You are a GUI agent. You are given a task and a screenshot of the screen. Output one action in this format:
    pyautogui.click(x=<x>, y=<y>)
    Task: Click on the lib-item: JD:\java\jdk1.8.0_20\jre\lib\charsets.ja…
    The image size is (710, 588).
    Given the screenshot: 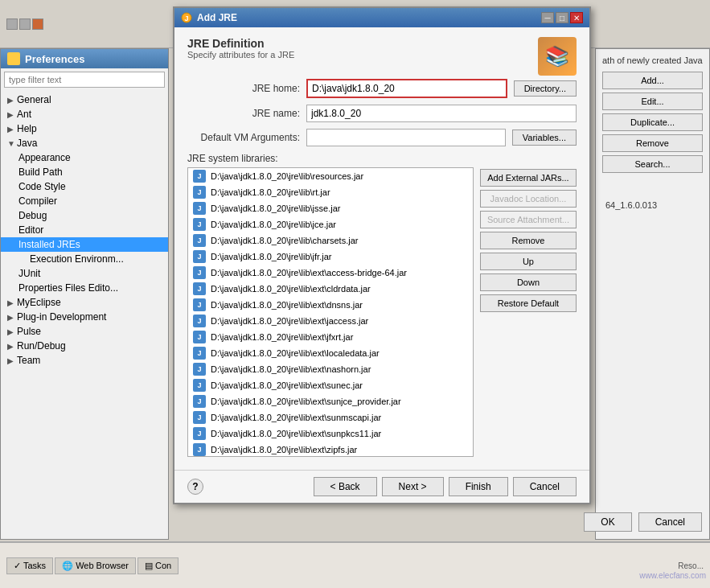 What is the action you would take?
    pyautogui.click(x=330, y=241)
    